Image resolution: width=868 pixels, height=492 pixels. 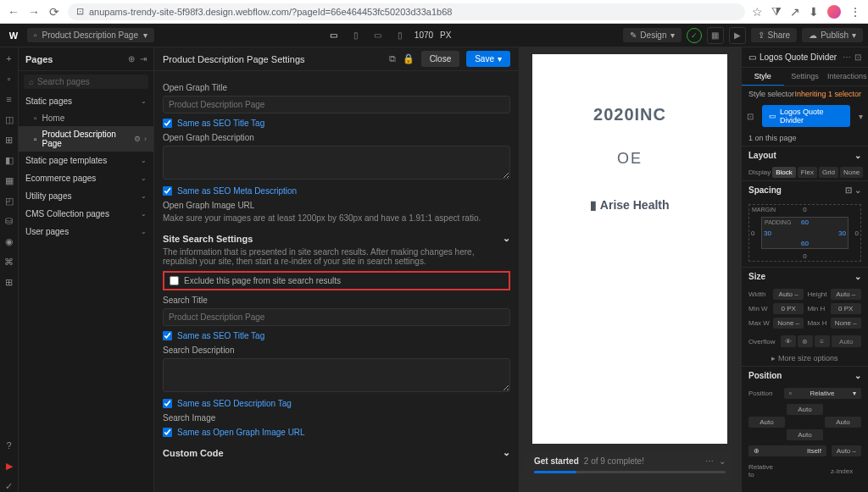 I want to click on pos-bottom: Auto, so click(x=805, y=435).